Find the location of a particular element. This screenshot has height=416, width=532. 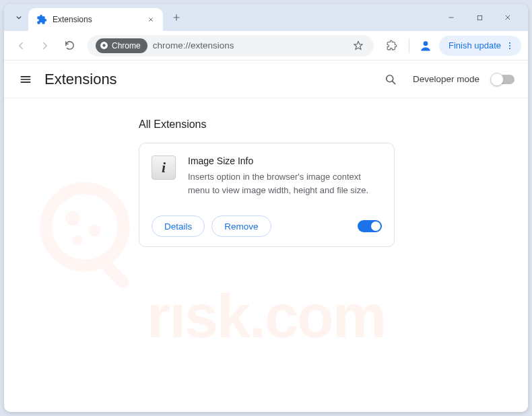

chrome-chip-label: Chrome is located at coordinates (127, 46).